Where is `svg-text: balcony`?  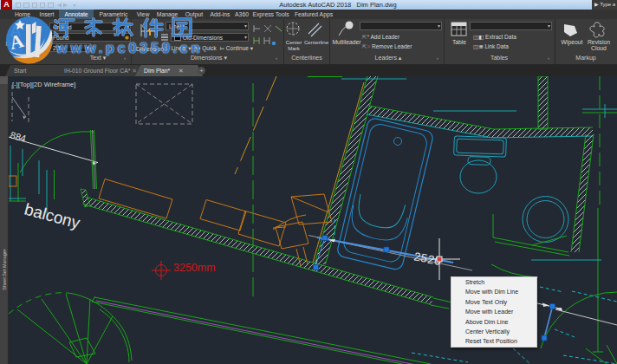 svg-text: balcony is located at coordinates (52, 217).